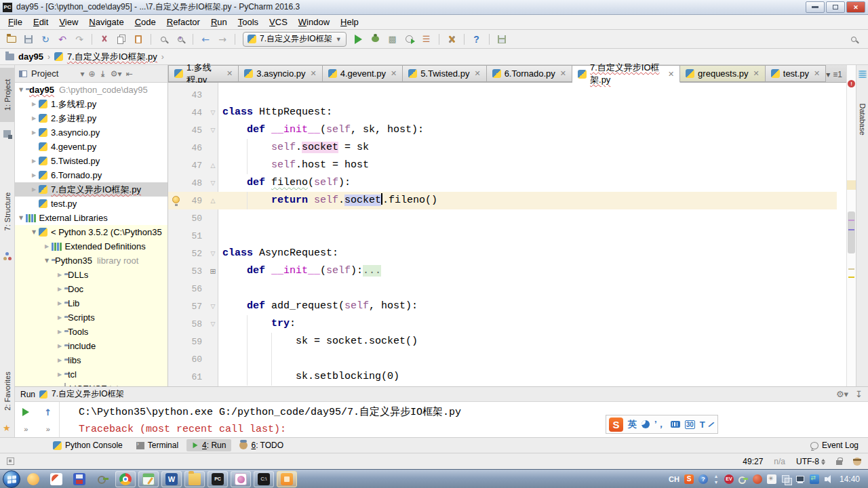 Image resolution: width=868 pixels, height=488 pixels. I want to click on tree-row: test.py, so click(91, 203).